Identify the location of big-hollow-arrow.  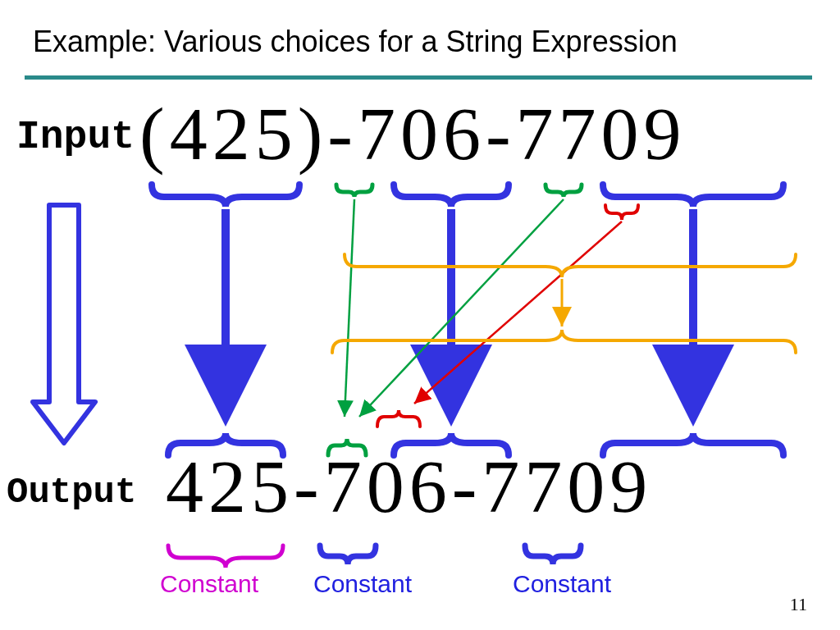
(64, 324).